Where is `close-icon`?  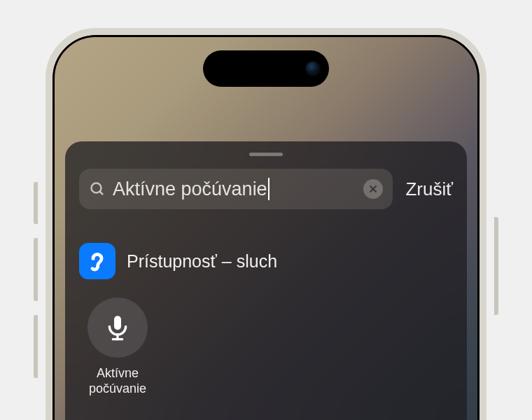 close-icon is located at coordinates (373, 189).